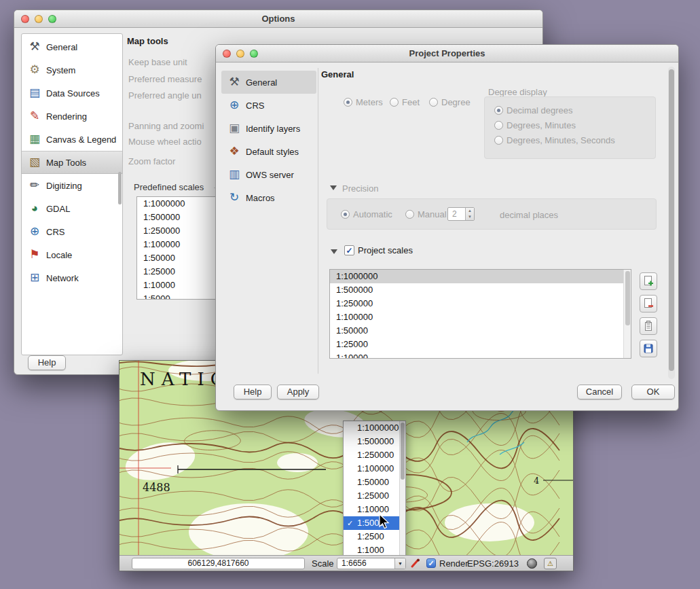  What do you see at coordinates (375, 442) in the screenshot?
I see `scale-option: 1:500000` at bounding box center [375, 442].